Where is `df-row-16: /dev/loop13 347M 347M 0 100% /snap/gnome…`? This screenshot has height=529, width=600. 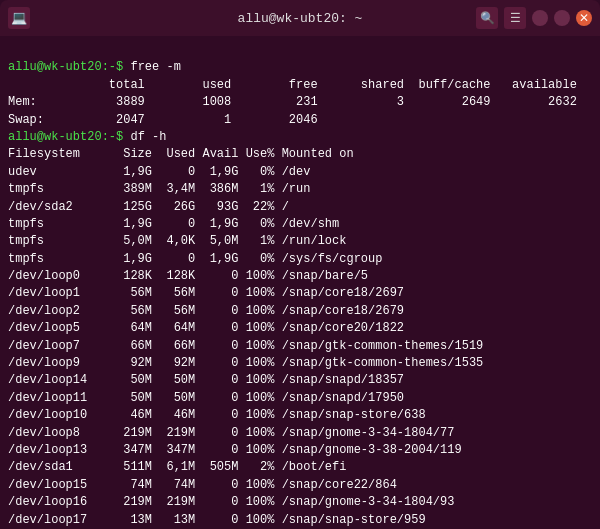 df-row-16: /dev/loop13 347M 347M 0 100% /snap/gnome… is located at coordinates (235, 450).